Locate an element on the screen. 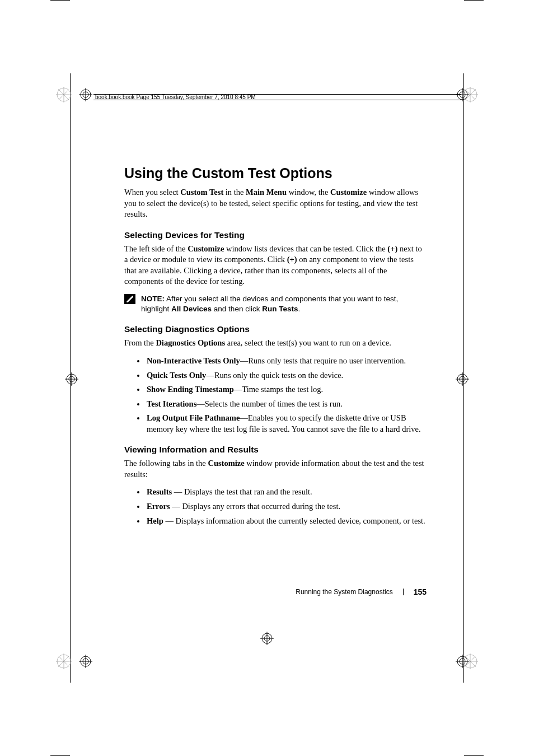 The height and width of the screenshot is (756, 534). intro-paragraph: When you select Custom Test in the Main … is located at coordinates (275, 204).